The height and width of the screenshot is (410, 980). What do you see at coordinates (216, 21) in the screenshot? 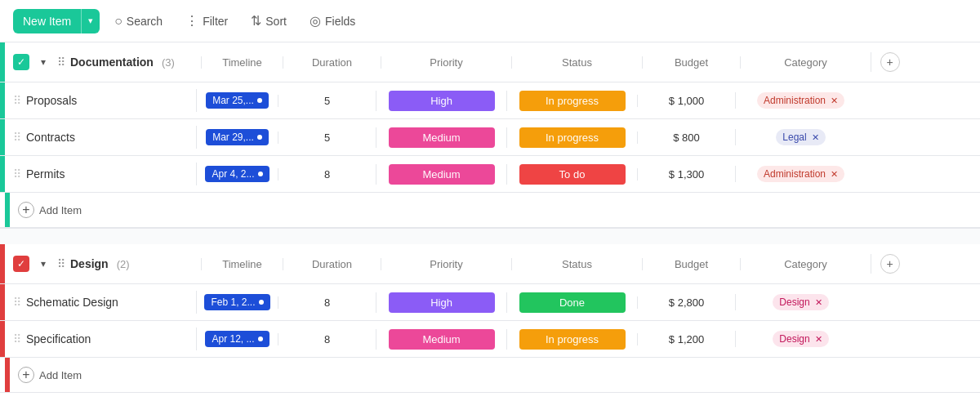
I see `filter-label: Filter` at bounding box center [216, 21].